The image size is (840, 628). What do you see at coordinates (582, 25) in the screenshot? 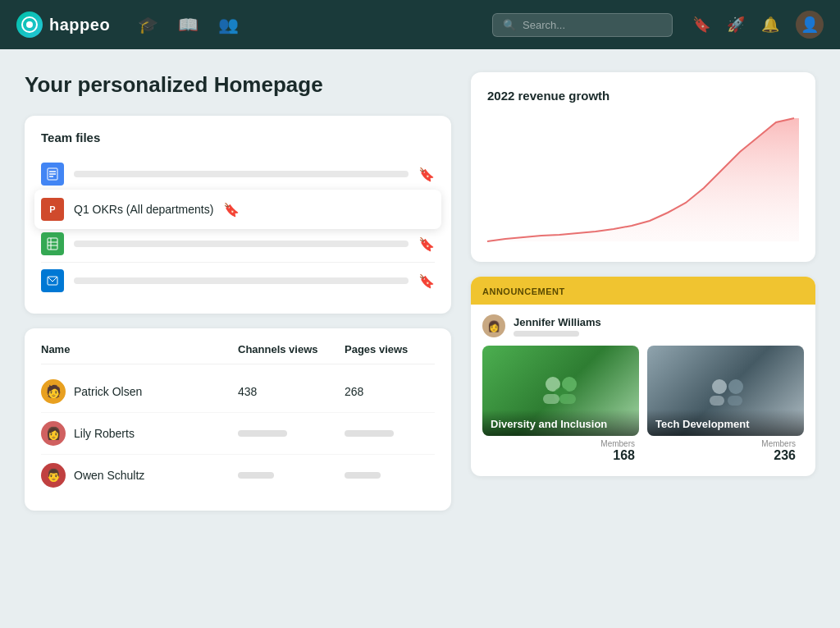
I see `search-bar: 🔍` at bounding box center [582, 25].